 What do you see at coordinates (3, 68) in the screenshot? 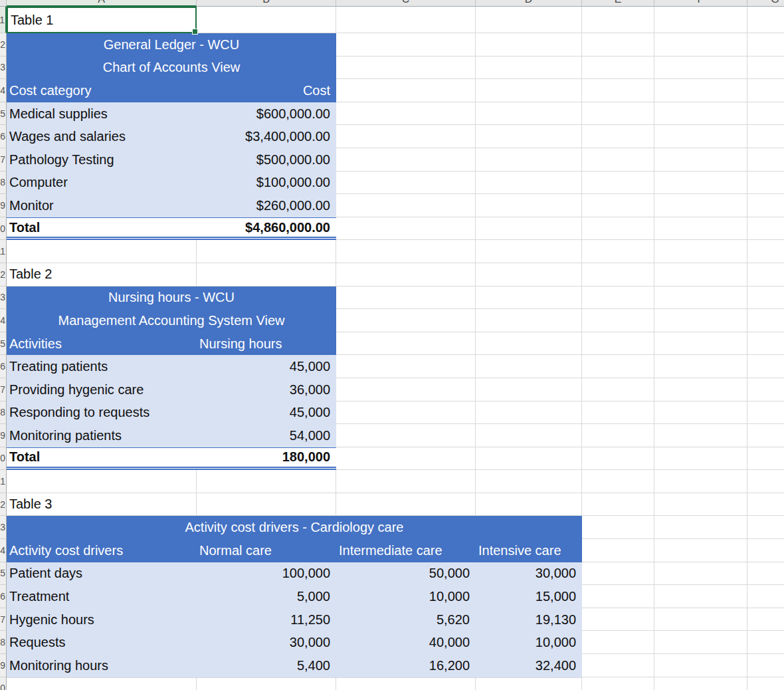
I see `row-header: 3` at bounding box center [3, 68].